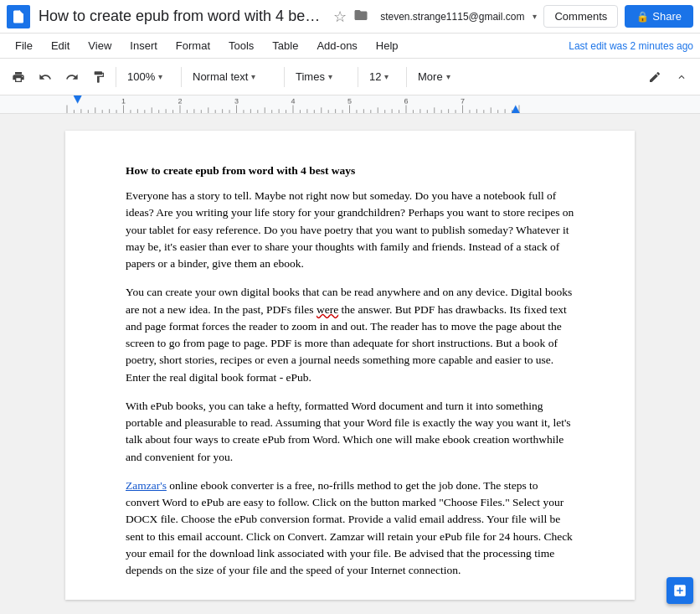  Describe the element at coordinates (60, 45) in the screenshot. I see `menu-edit: Edit` at that location.